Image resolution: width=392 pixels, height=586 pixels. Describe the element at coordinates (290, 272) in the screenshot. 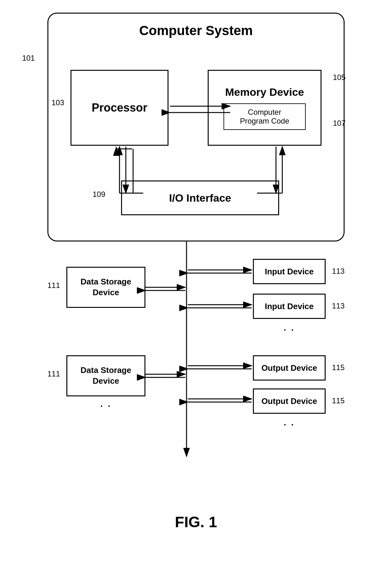

I see `input-label-1: Input Device` at that location.